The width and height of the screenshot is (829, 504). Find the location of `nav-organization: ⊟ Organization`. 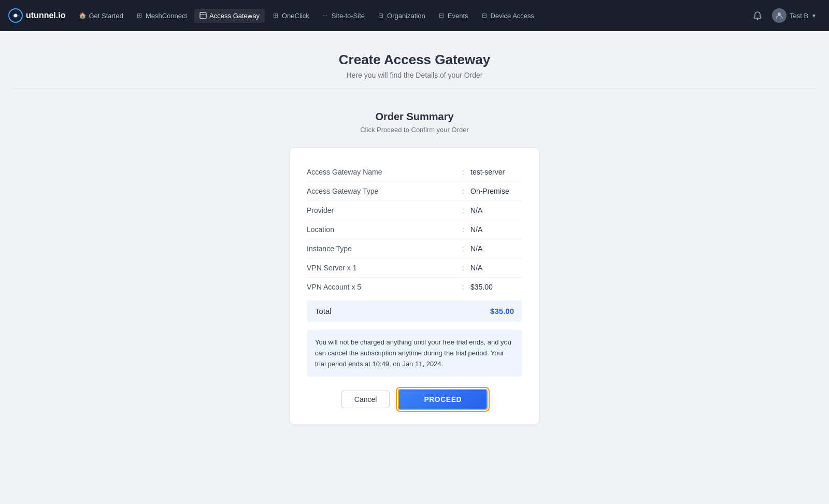

nav-organization: ⊟ Organization is located at coordinates (401, 16).